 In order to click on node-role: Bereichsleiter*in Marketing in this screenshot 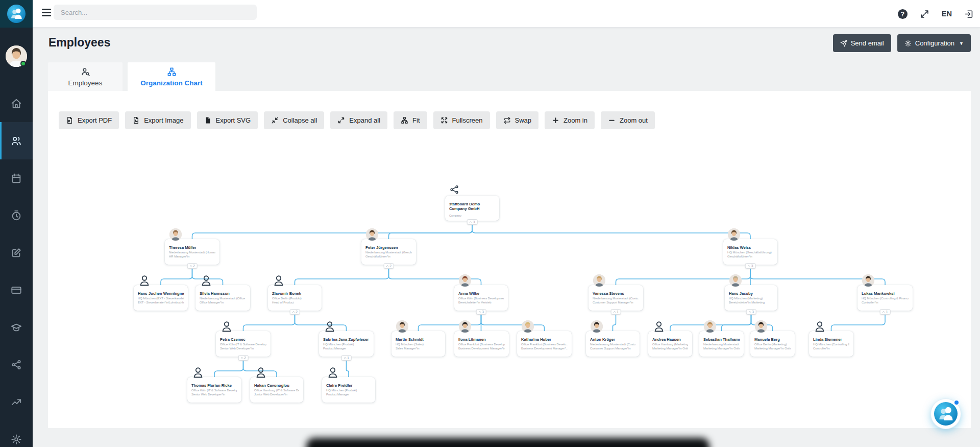, I will do `click(751, 303)`.